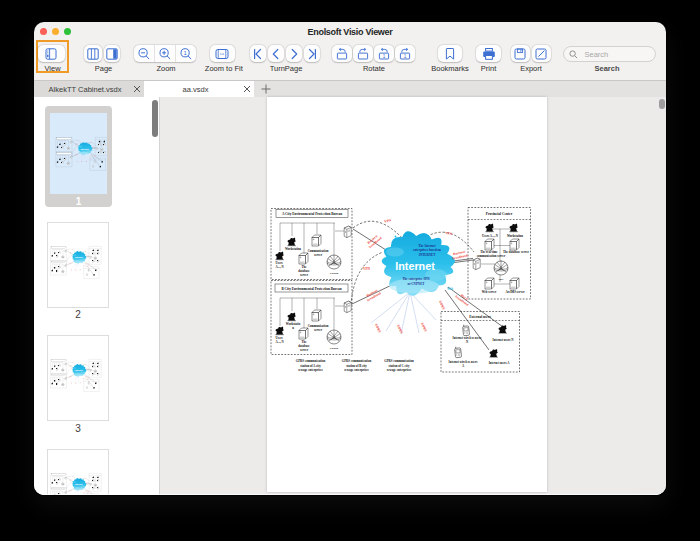 This screenshot has width=700, height=541. I want to click on svg-text: Internet users N, so click(504, 340).